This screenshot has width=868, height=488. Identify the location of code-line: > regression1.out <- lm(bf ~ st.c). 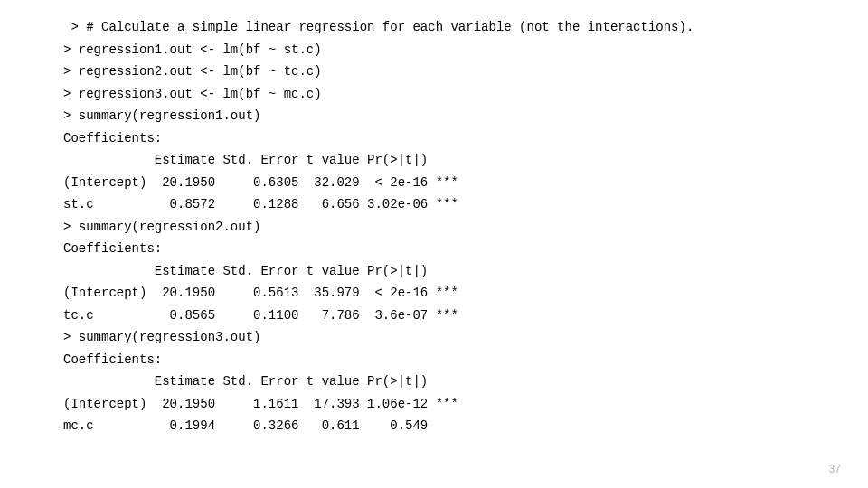
(448, 51).